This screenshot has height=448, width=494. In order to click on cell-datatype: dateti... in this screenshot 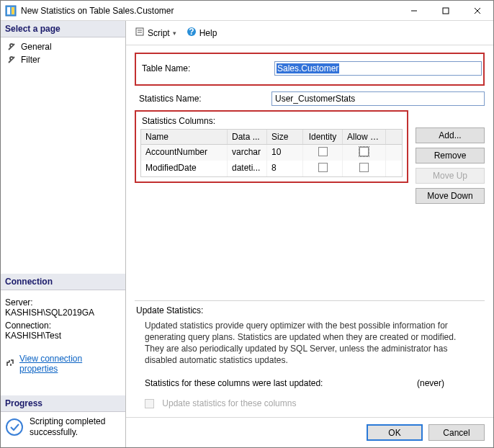, I will do `click(248, 169)`.